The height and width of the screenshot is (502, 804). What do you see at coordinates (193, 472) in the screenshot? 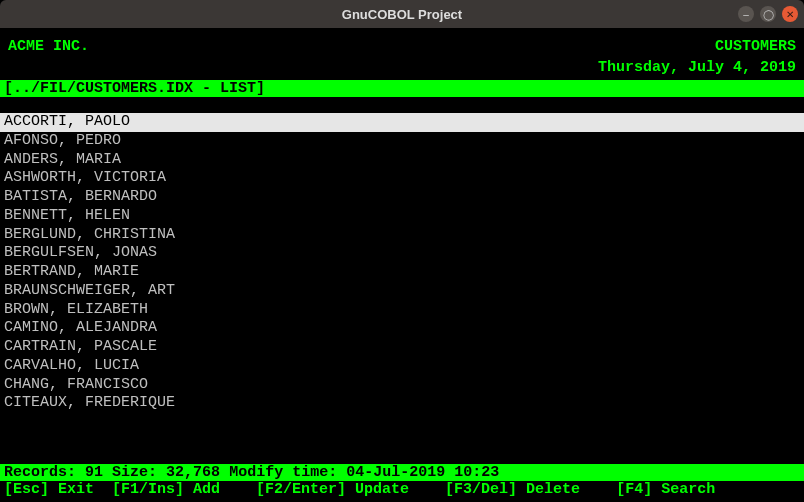
I see `size-value: 32,768` at bounding box center [193, 472].